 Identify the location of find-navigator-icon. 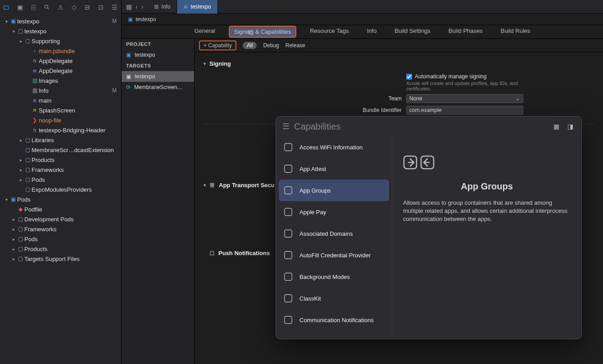
(47, 7).